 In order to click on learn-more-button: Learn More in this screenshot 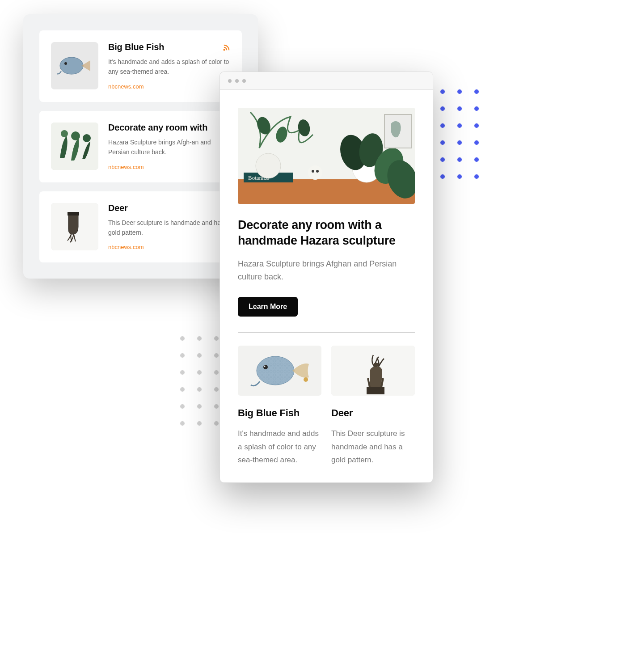, I will do `click(268, 307)`.